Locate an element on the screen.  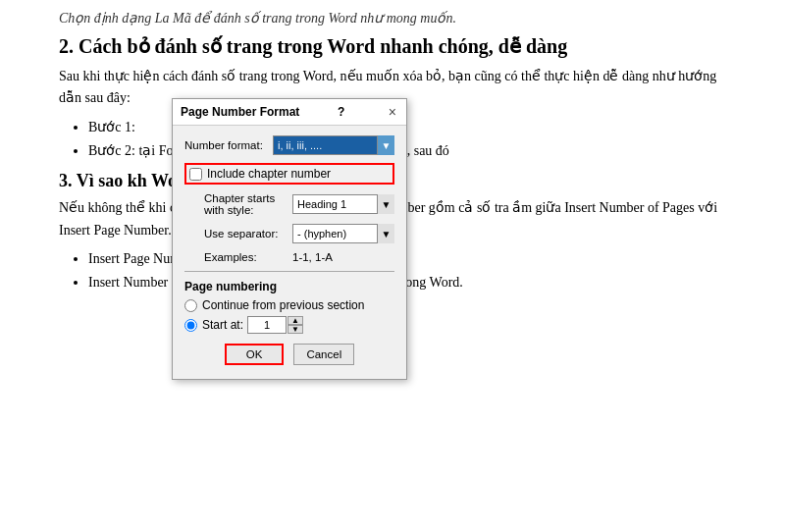
number-format-select: i, ii, iii, .... is located at coordinates (334, 145).